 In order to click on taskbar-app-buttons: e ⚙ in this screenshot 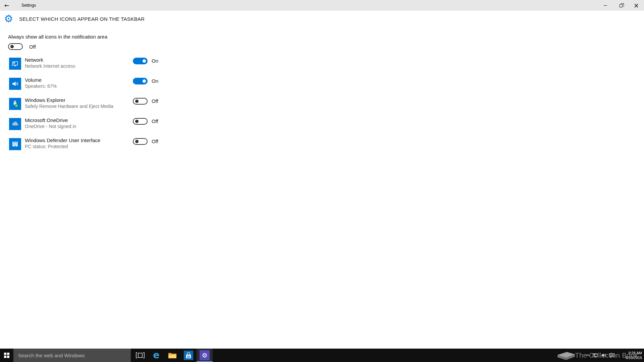, I will do `click(172, 355)`.